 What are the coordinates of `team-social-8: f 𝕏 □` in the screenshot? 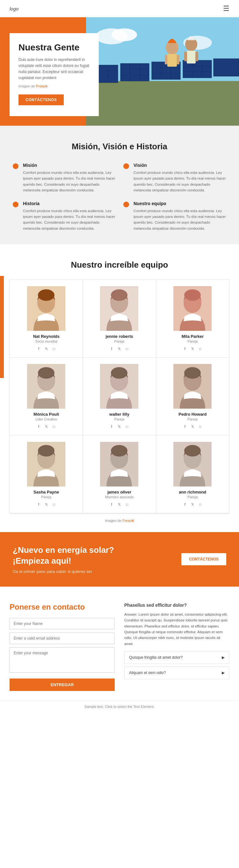 It's located at (193, 504).